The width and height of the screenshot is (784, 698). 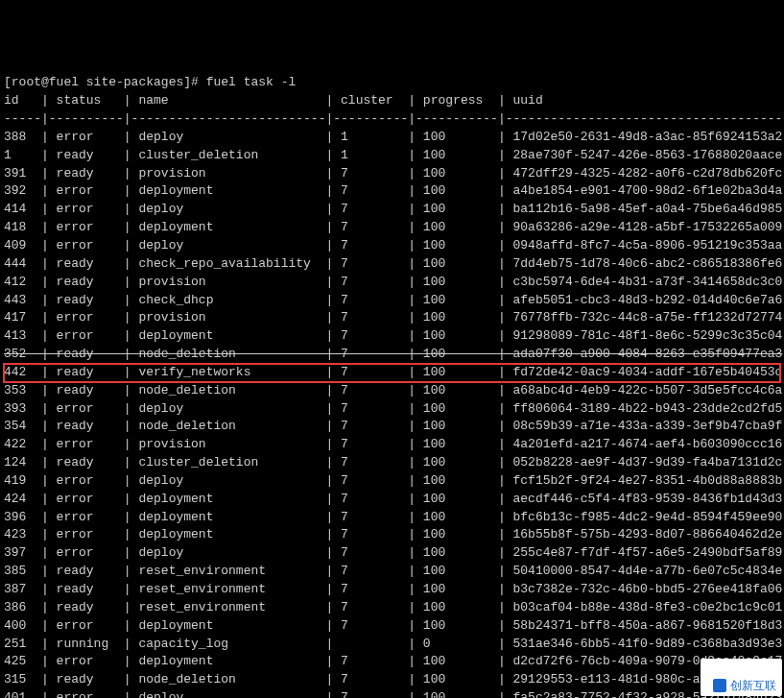 What do you see at coordinates (392, 156) in the screenshot?
I see `table-row: 1 | ready | cluster_deletion | 1 | 100 |…` at bounding box center [392, 156].